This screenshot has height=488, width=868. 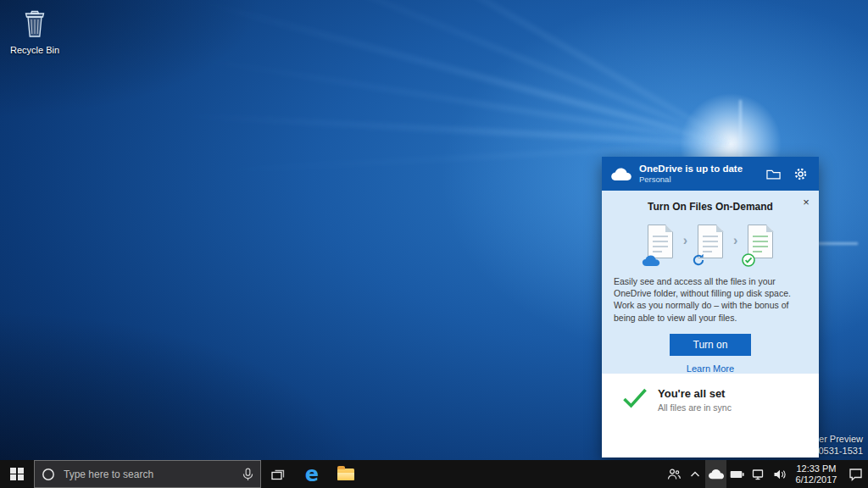 What do you see at coordinates (149, 474) in the screenshot?
I see `search-input` at bounding box center [149, 474].